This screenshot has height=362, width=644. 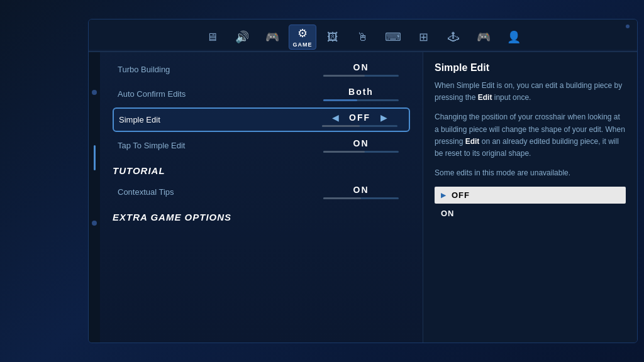 What do you see at coordinates (94, 92) in the screenshot?
I see `sidebar-indicator-top` at bounding box center [94, 92].